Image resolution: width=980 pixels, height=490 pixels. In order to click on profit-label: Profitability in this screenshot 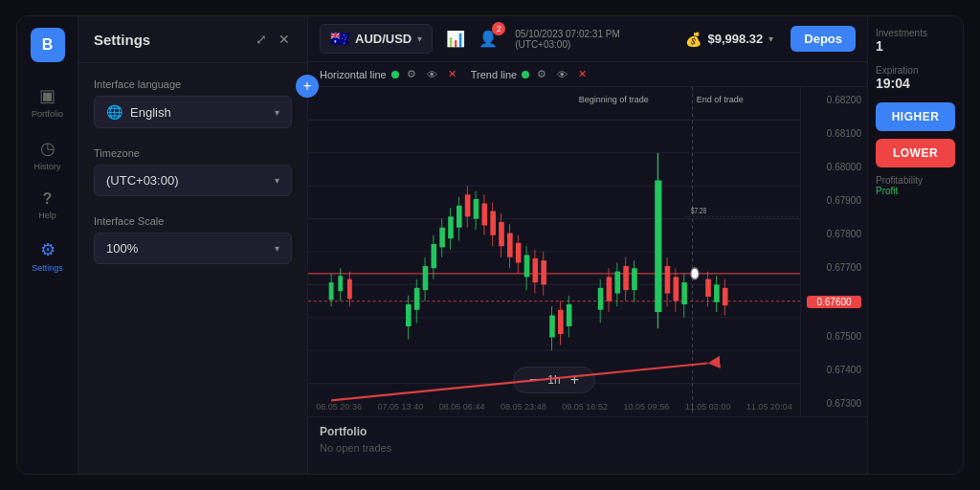, I will do `click(915, 180)`.